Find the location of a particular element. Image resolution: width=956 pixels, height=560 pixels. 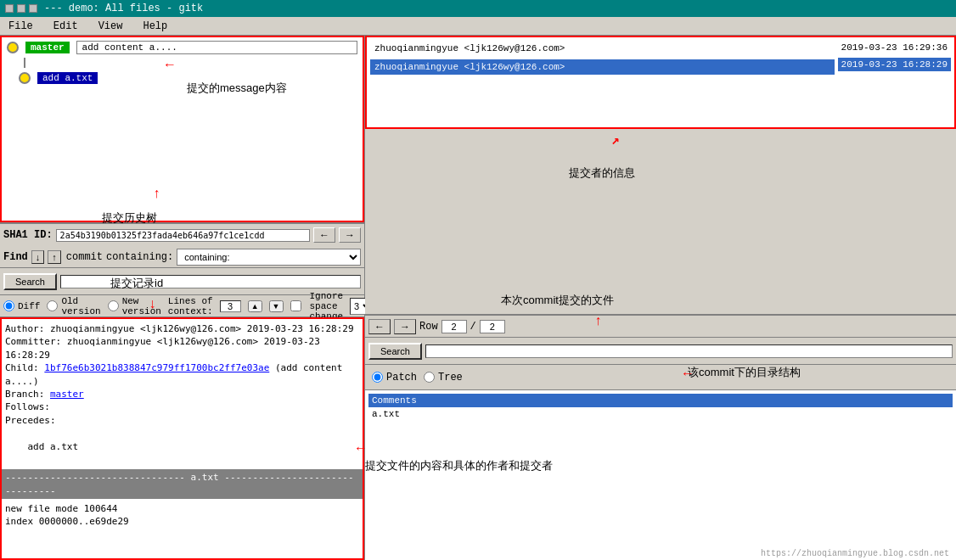

row-bar: ← → Row / is located at coordinates (661, 326).